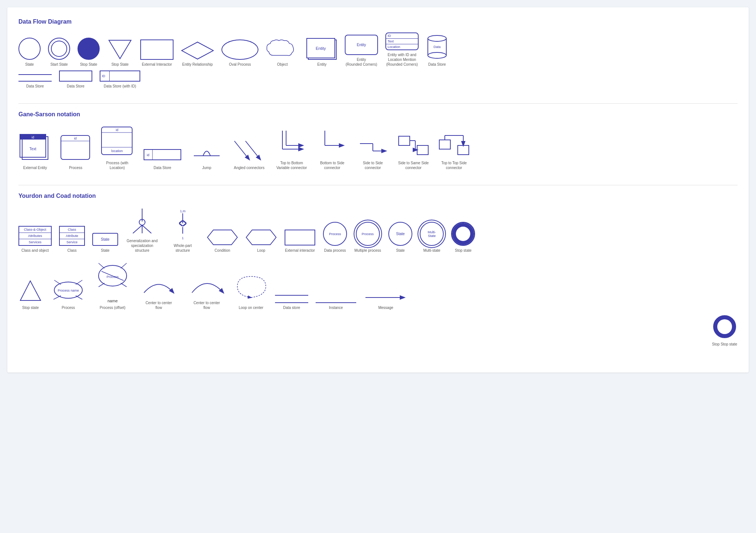  What do you see at coordinates (386, 308) in the screenshot?
I see `yc-message-label: Message` at bounding box center [386, 308].